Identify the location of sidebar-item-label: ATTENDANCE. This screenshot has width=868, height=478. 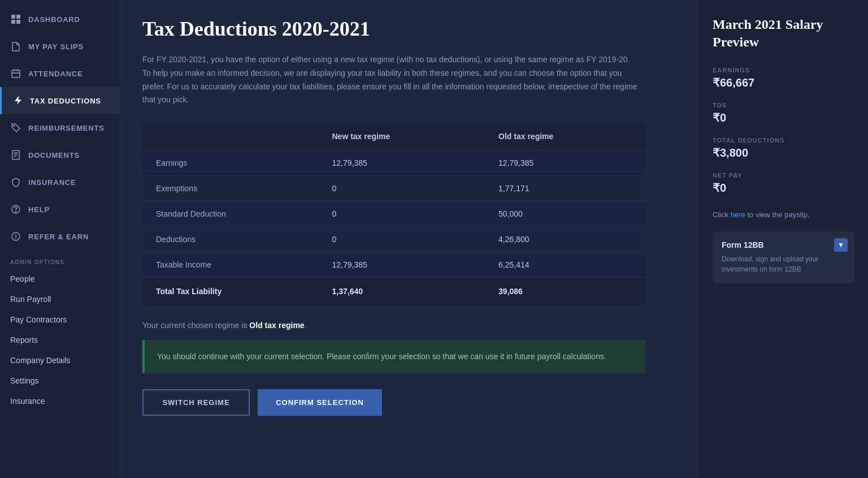
(55, 74).